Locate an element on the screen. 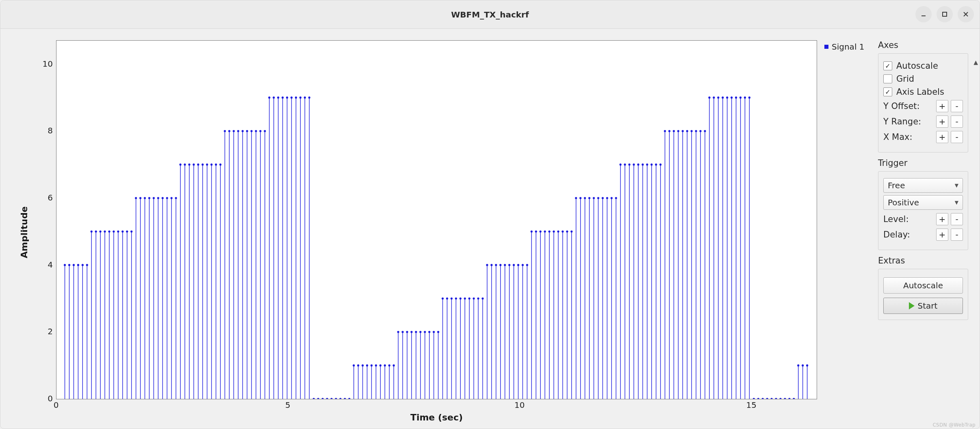  y-range-minus-button: - is located at coordinates (957, 122).